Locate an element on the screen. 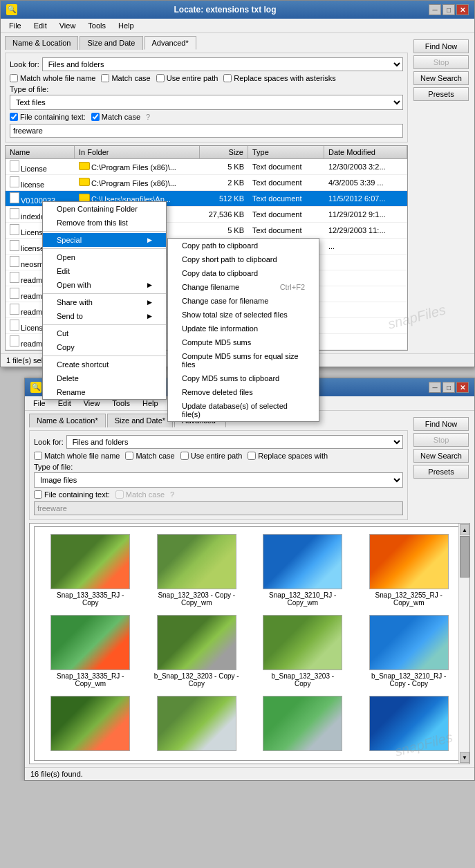  ctx-send-to: Send to ▶ is located at coordinates (104, 316).